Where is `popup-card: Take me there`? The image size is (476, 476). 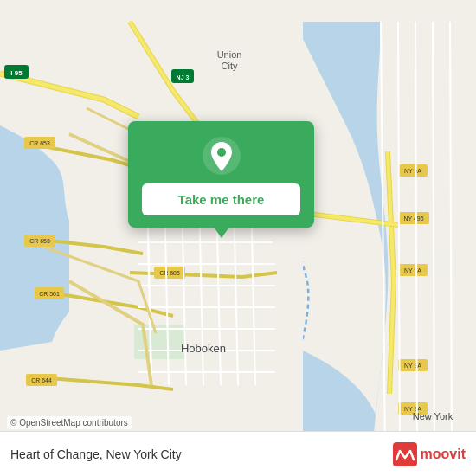
popup-card: Take me there is located at coordinates (222, 175).